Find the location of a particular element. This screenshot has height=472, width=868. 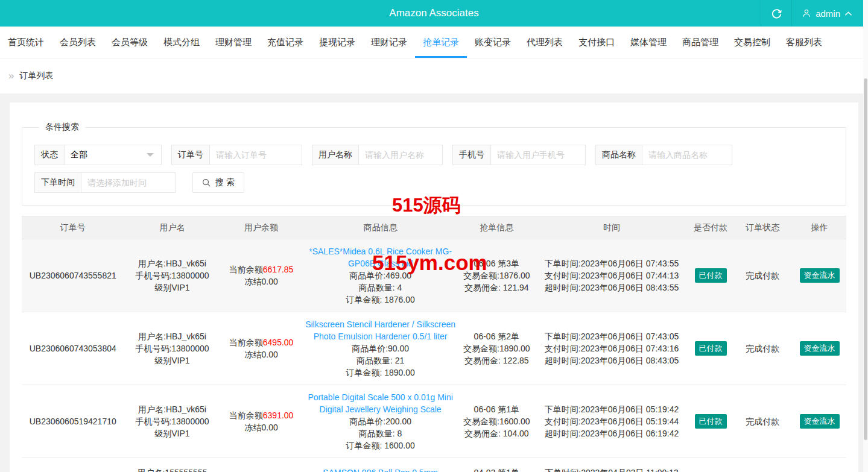

product-cell: Portable Digital Scale 500 x 0.01g Mini … is located at coordinates (381, 422).